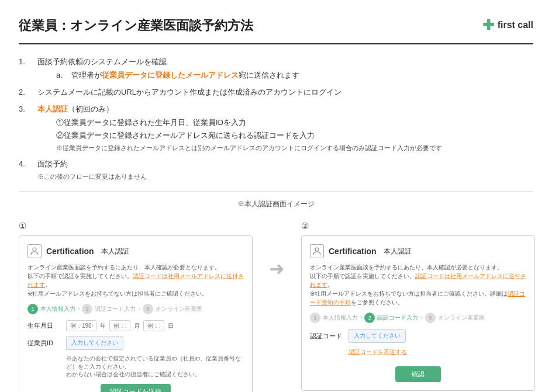 This screenshot has width=552, height=392. Describe the element at coordinates (136, 309) in the screenshot. I see `screen1-steps-bar: 1 本人情報入力 › 2 認証コード入力 › 3 オンライン産業医` at that location.